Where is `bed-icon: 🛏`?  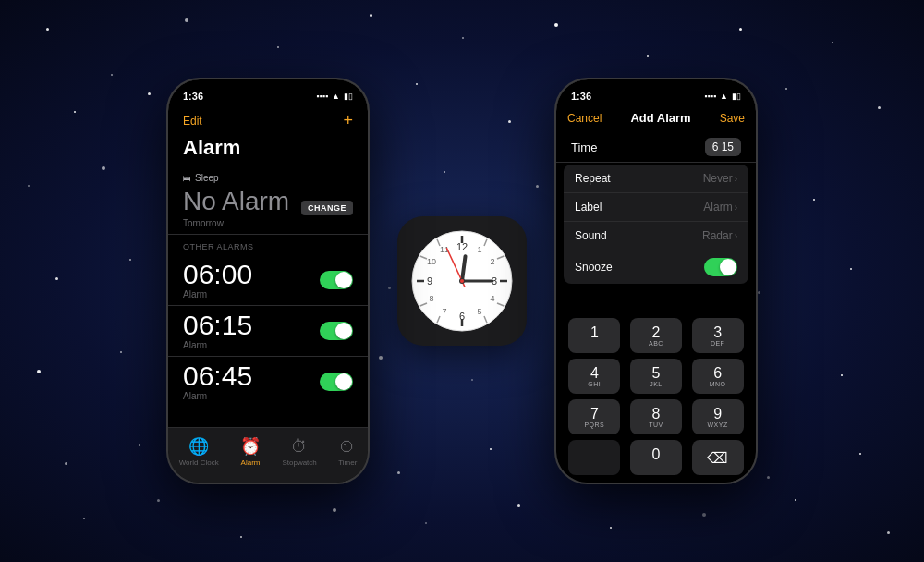 bed-icon: 🛏 is located at coordinates (187, 178).